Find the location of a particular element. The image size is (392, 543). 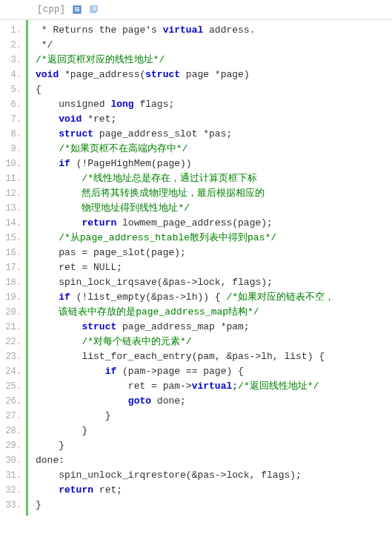

line-number: 27. is located at coordinates (10, 416).